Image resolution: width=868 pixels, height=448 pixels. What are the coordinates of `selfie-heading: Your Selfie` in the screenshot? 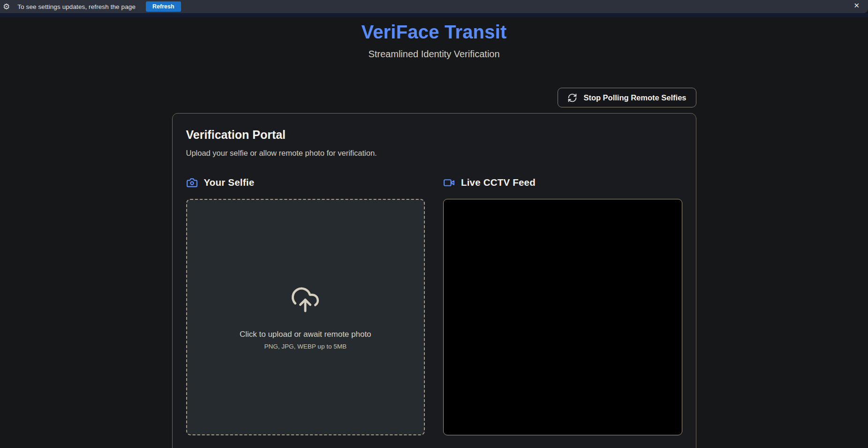 It's located at (229, 182).